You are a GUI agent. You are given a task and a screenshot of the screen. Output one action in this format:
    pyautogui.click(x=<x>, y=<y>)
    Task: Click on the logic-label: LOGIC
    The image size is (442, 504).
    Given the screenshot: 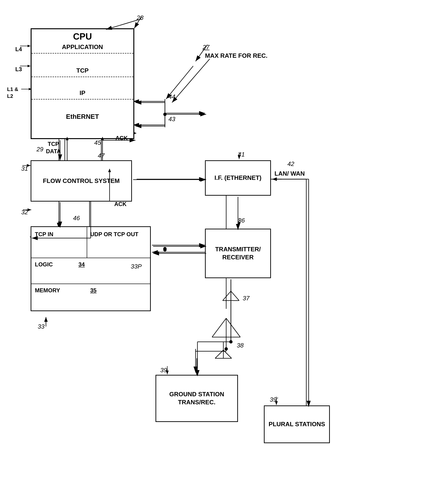 What is the action you would take?
    pyautogui.click(x=44, y=264)
    